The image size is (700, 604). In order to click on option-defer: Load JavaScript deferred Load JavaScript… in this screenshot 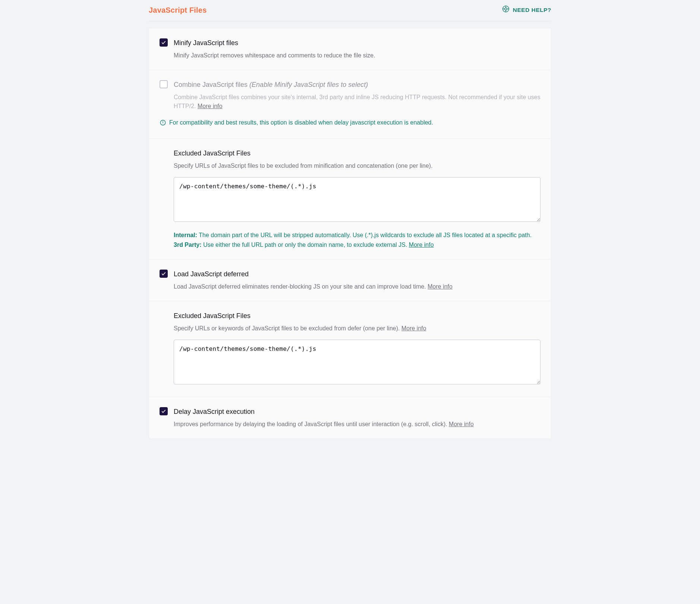, I will do `click(350, 280)`.